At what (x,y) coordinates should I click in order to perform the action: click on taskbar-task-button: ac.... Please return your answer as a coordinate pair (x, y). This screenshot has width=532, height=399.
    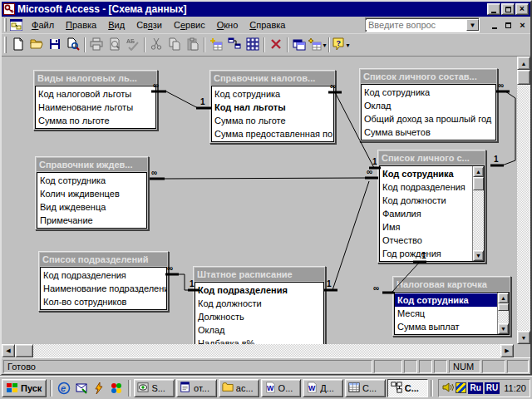
    Looking at the image, I should click on (239, 388).